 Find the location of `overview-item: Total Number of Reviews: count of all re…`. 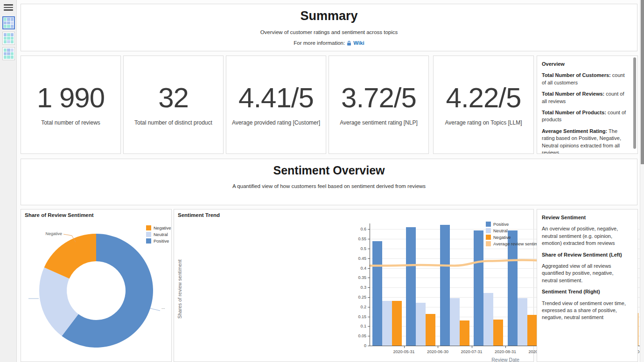

overview-item: Total Number of Reviews: count of all re… is located at coordinates (586, 98).